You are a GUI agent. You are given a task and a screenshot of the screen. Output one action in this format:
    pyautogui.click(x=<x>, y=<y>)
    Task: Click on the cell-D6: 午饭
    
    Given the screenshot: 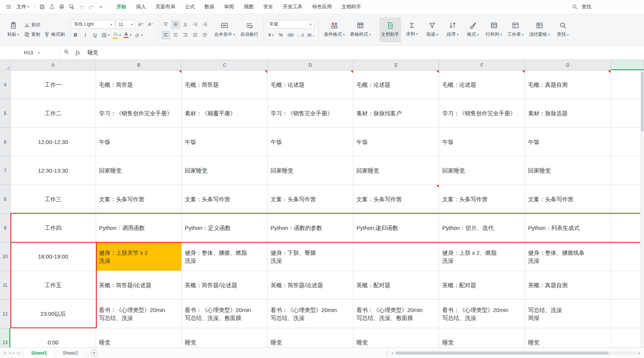 What is the action you would take?
    pyautogui.click(x=311, y=142)
    